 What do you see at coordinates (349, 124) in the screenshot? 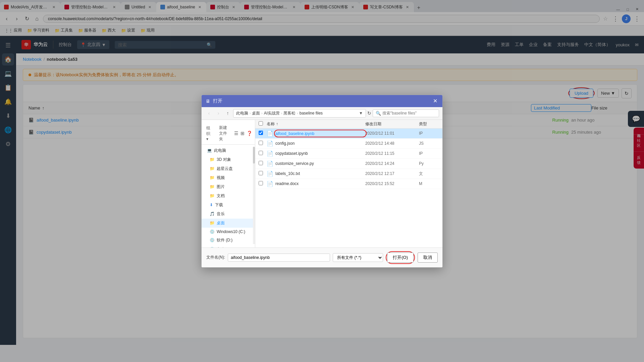
I see `dialog-file-list-header: 名称 ↑ 修改日期 类型` at bounding box center [349, 124].